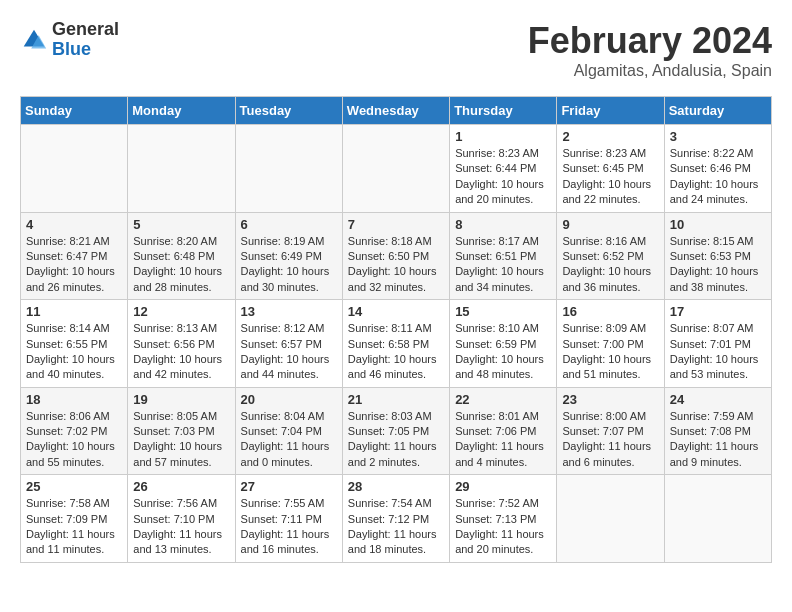  I want to click on calendar-header: SundayMondayTuesdayWednesdayThursdayFrid…, so click(396, 111).